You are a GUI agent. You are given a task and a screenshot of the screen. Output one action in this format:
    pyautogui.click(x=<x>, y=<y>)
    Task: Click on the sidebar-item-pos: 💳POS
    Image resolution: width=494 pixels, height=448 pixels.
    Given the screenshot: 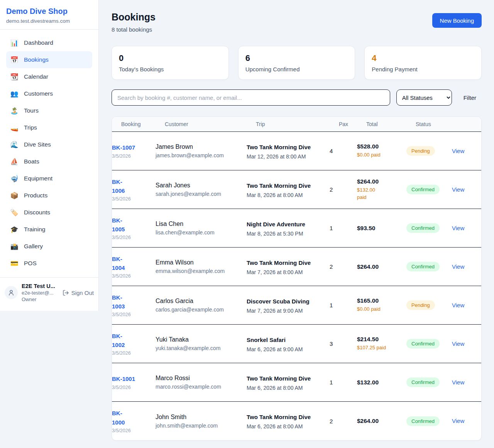 What is the action you would take?
    pyautogui.click(x=49, y=263)
    